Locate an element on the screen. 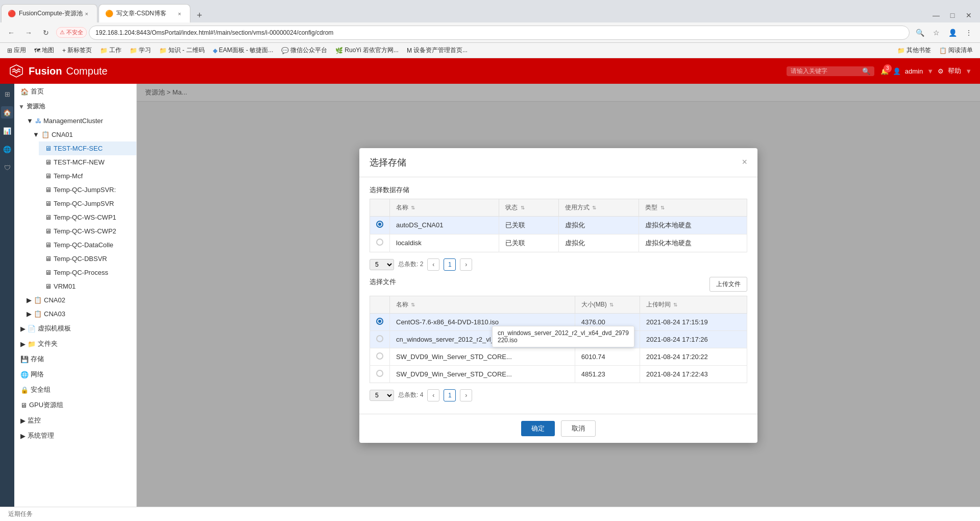  bookmark-study: 📁学习 is located at coordinates (140, 50).